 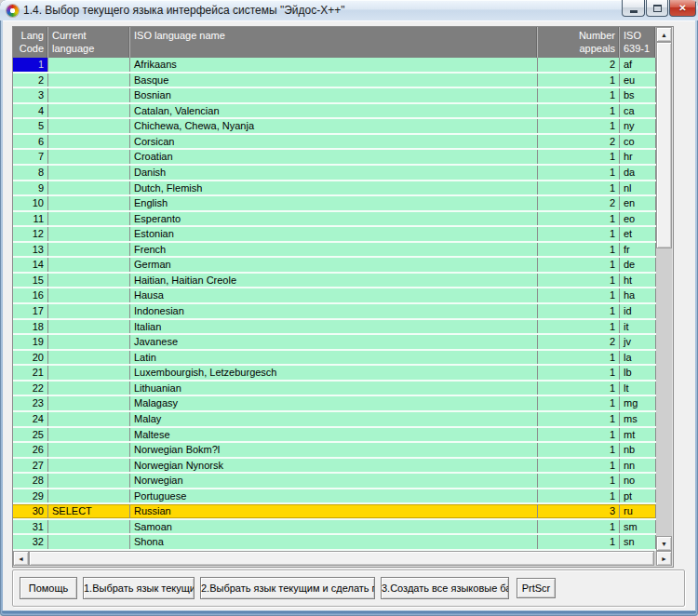 What do you see at coordinates (638, 141) in the screenshot?
I see `cell-iso: co` at bounding box center [638, 141].